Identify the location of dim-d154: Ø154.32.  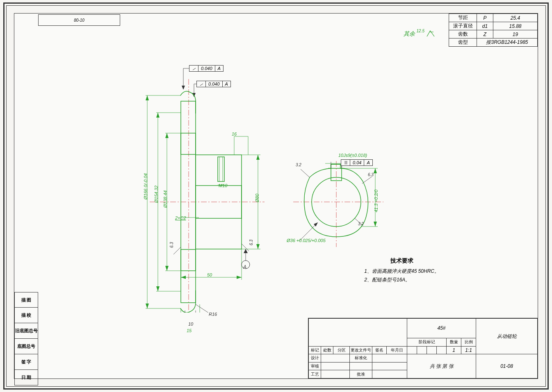
(156, 194).